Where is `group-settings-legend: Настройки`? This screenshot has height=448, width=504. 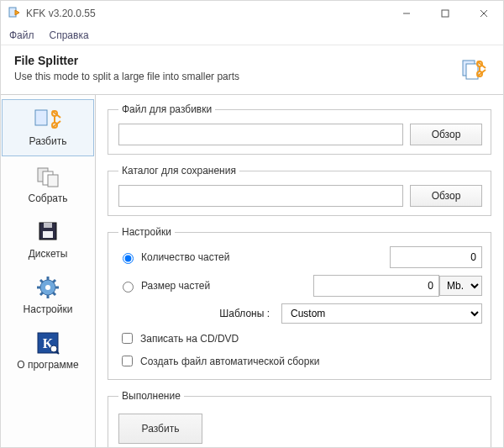
group-settings-legend: Настройки is located at coordinates (146, 232).